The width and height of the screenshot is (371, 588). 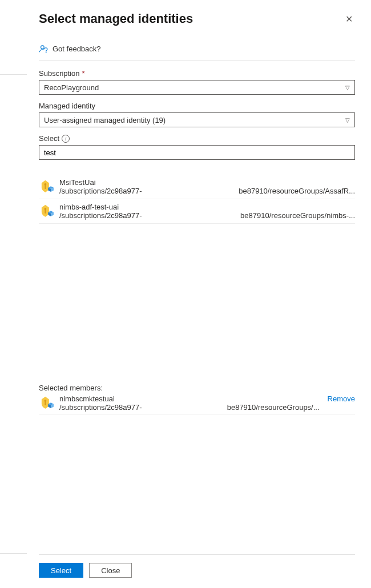 I want to click on feedback-link: Got feedback?, so click(x=197, y=51).